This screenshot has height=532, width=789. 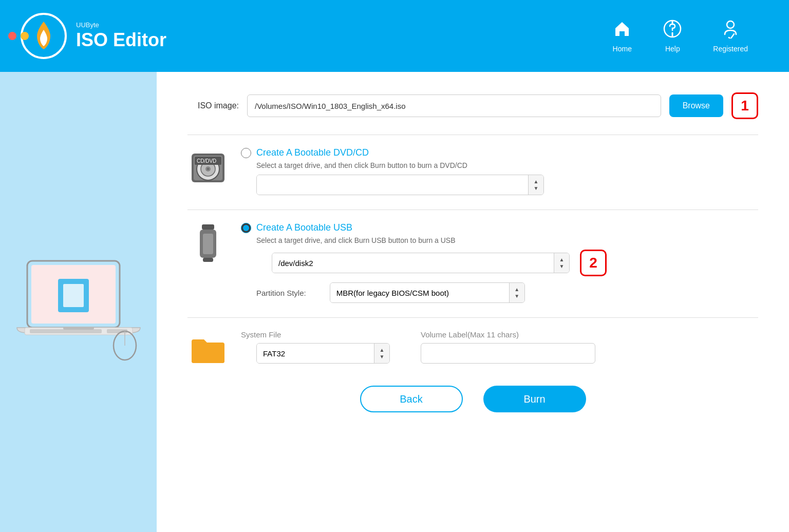 What do you see at coordinates (508, 240) in the screenshot?
I see `usb-desc: Select a target drive, and click Burn US…` at bounding box center [508, 240].